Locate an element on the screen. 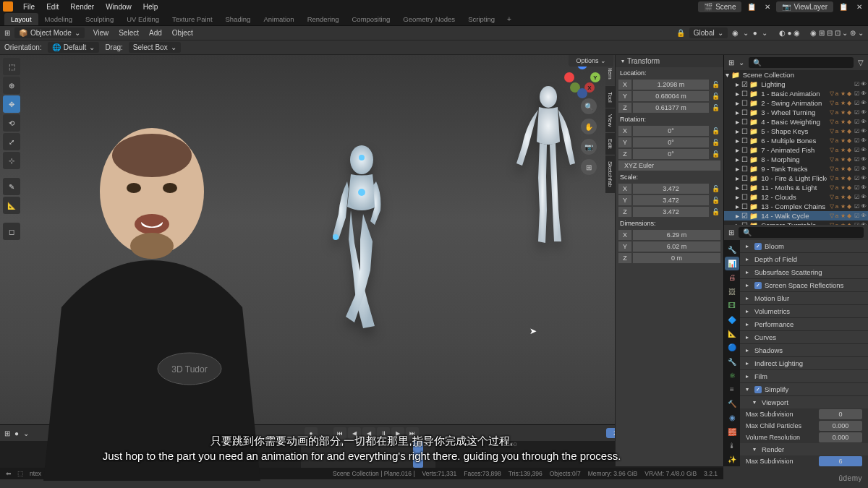 The image size is (868, 488). menu-file: File is located at coordinates (29, 7).